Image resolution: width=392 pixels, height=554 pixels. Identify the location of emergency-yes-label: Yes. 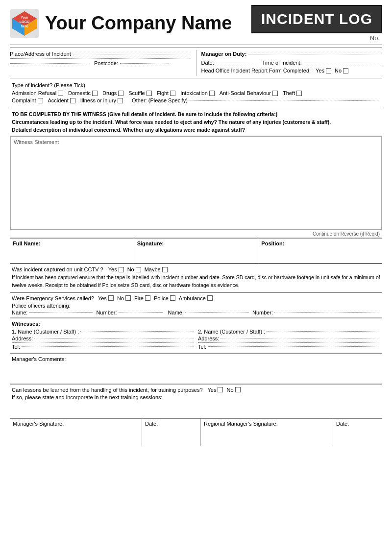
(102, 298).